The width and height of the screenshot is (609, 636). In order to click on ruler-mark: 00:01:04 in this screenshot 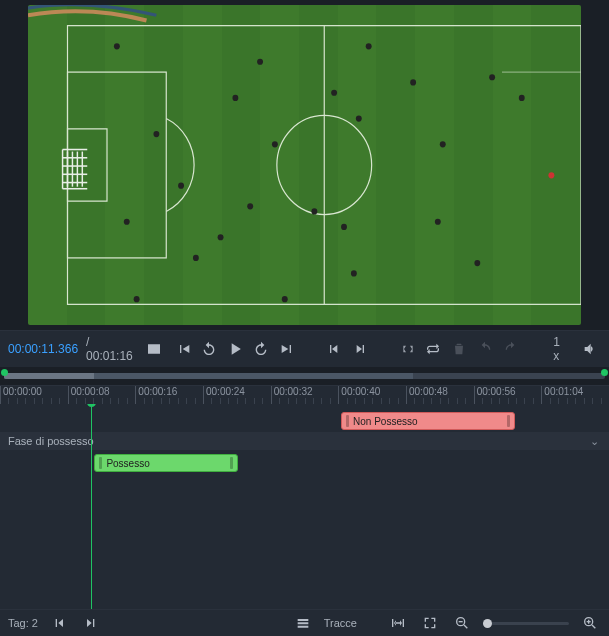, I will do `click(562, 395)`.